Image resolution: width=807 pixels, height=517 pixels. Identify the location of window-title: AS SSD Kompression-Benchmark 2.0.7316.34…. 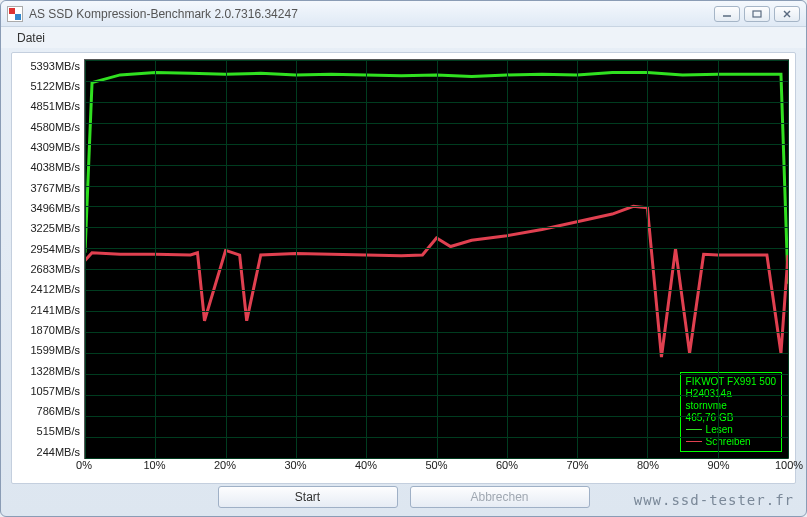
(372, 14).